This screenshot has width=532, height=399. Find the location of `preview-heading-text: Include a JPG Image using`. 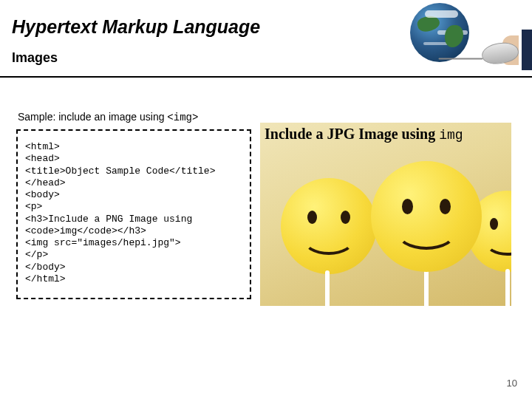

preview-heading-text: Include a JPG Image using is located at coordinates (352, 134).